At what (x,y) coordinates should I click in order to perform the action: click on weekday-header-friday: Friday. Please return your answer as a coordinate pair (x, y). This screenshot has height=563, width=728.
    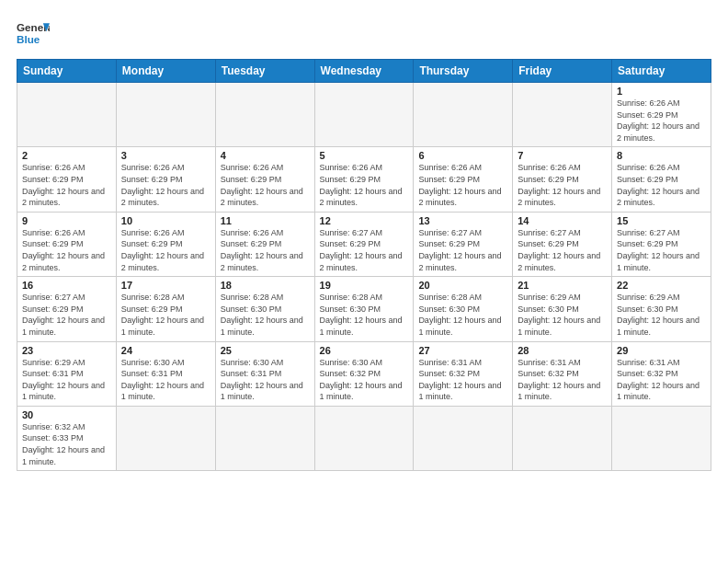
    Looking at the image, I should click on (563, 72).